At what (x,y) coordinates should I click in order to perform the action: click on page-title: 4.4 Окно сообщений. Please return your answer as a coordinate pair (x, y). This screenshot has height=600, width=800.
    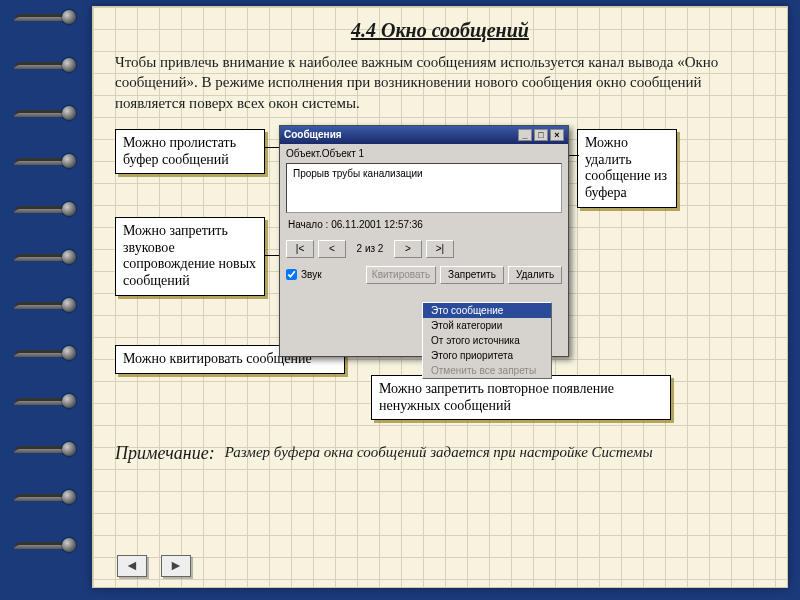
    Looking at the image, I should click on (440, 30).